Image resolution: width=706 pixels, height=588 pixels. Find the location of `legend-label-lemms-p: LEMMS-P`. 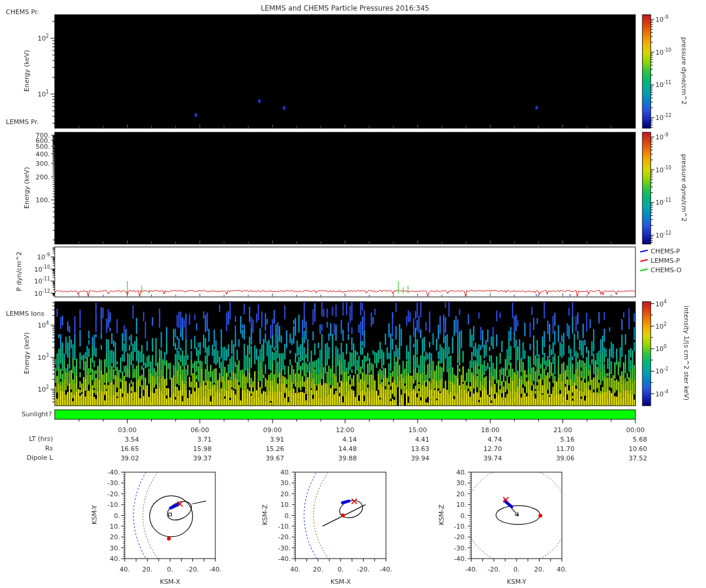

legend-label-lemms-p: LEMMS-P is located at coordinates (665, 261).